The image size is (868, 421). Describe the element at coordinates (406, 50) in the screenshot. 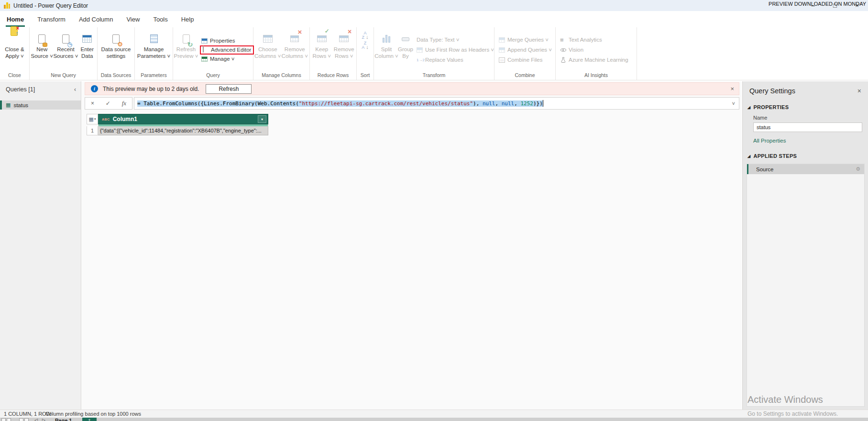

I see `group-by-button: Group By` at that location.